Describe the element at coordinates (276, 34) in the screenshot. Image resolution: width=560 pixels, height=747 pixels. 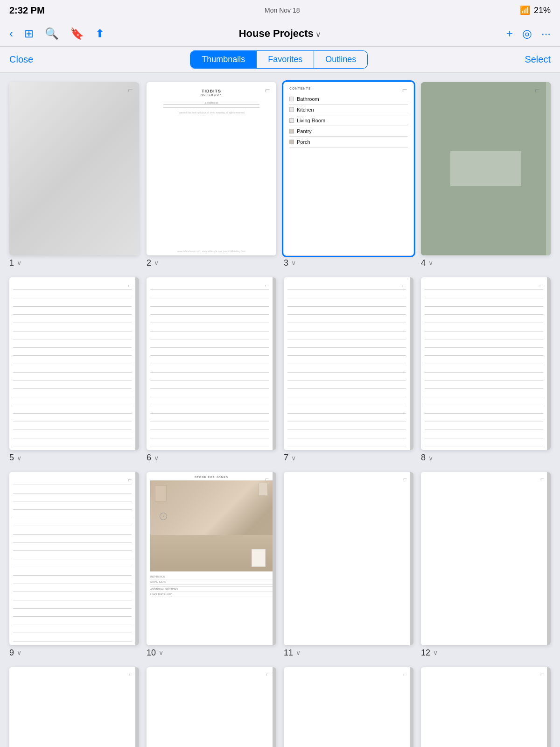
I see `document-title: House Projects` at that location.